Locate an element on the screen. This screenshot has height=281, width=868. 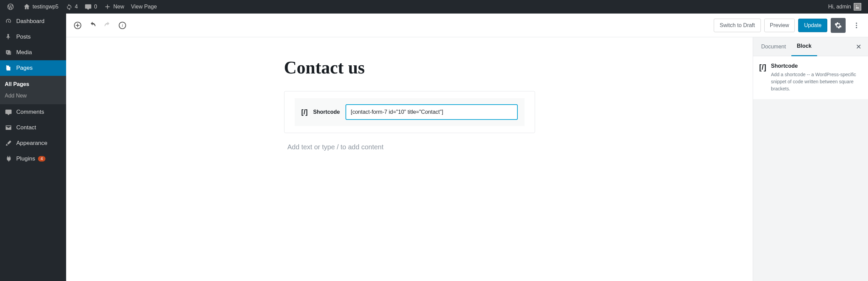
plug-icon is located at coordinates (8, 159).